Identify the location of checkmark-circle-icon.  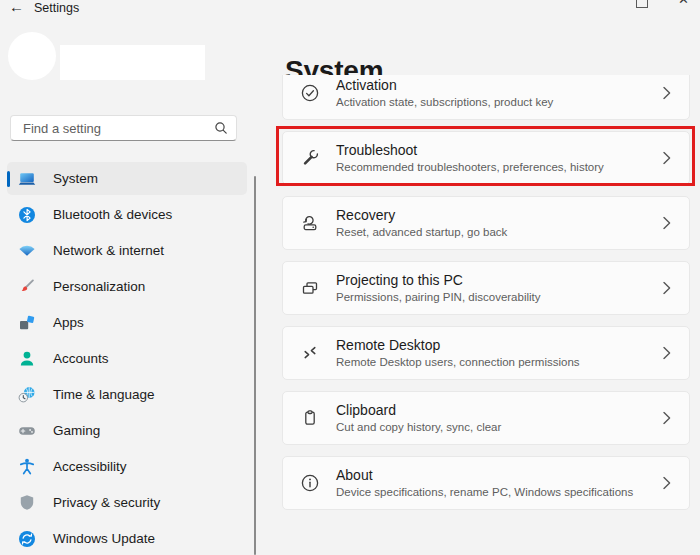
(310, 93).